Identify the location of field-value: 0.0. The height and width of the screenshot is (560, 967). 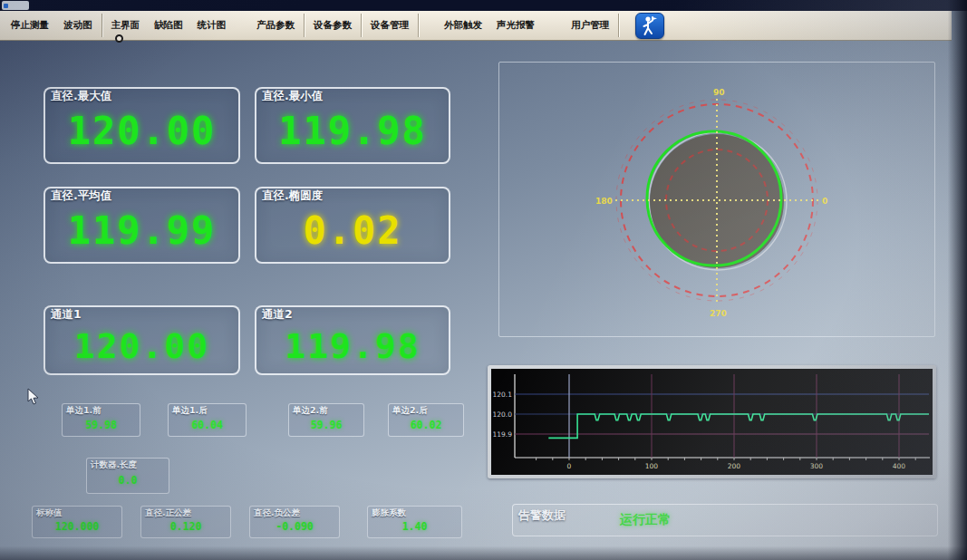
(128, 476).